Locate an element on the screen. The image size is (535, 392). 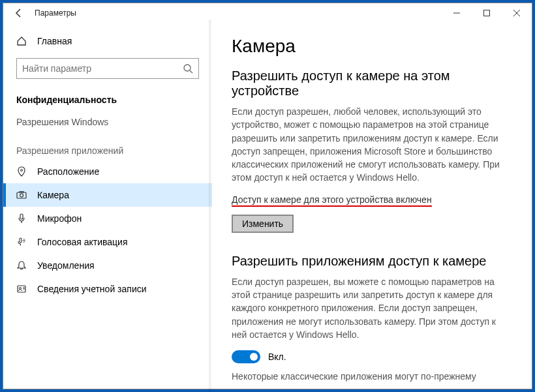
location-icon is located at coordinates (22, 172).